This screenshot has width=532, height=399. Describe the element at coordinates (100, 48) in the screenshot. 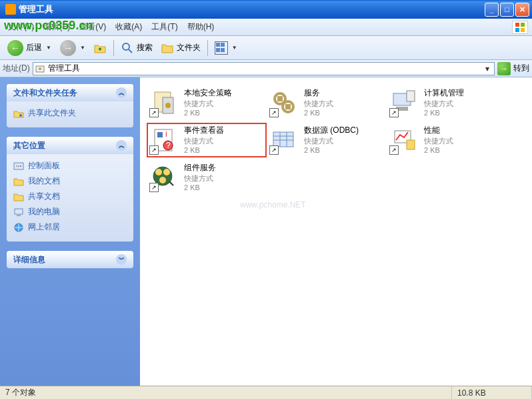

I see `up-button` at that location.